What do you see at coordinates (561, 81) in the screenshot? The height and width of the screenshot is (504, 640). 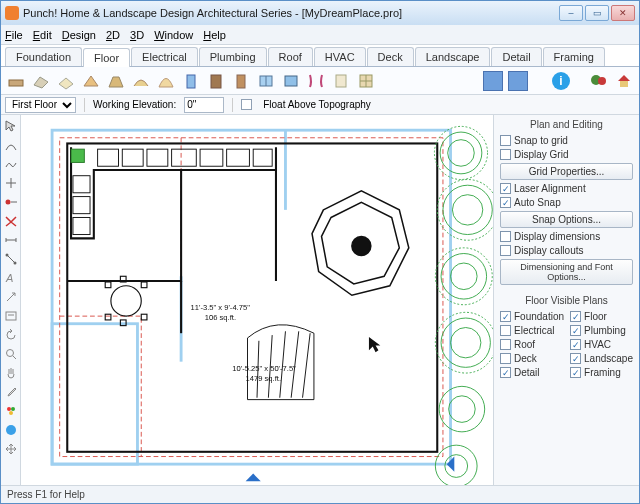 I see `info-icon: i` at bounding box center [561, 81].